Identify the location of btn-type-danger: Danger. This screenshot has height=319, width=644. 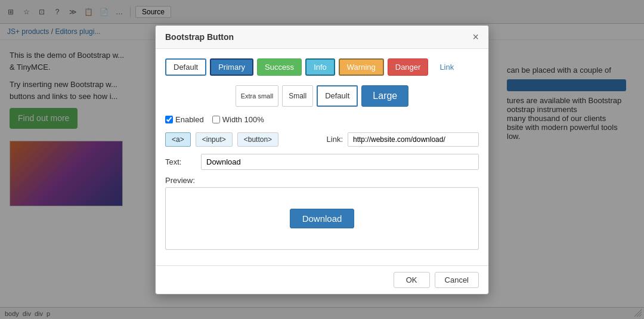
(408, 67).